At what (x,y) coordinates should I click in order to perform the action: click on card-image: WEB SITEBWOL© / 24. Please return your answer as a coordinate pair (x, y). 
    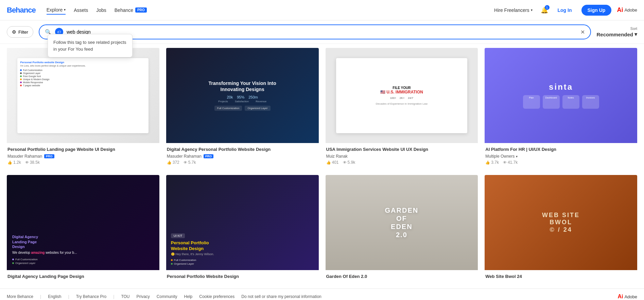
    Looking at the image, I should click on (561, 223).